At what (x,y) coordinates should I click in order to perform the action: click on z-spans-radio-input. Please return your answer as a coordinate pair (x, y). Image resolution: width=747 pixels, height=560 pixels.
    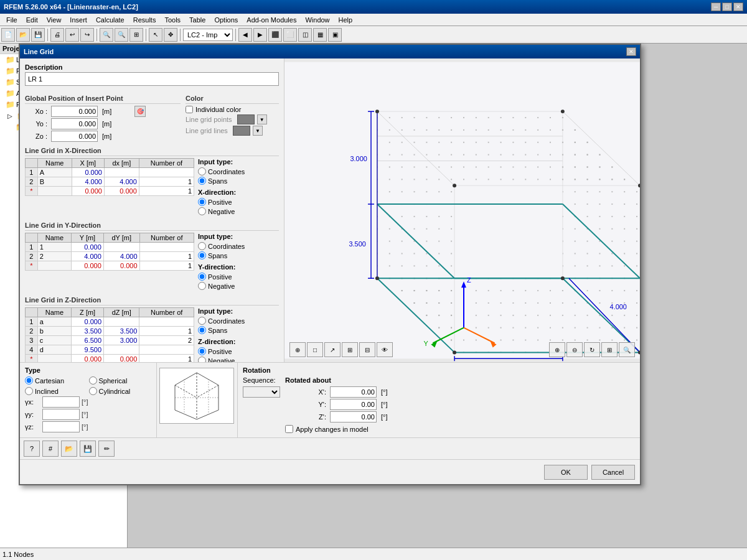
    Looking at the image, I should click on (202, 330).